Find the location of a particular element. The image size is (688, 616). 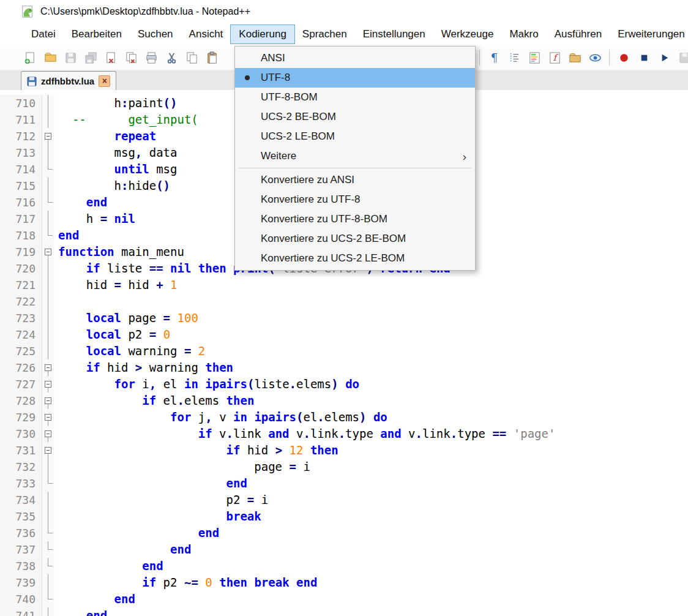

encoding-menu-item-utf-8-bom: UTF-8-BOM is located at coordinates (355, 97).